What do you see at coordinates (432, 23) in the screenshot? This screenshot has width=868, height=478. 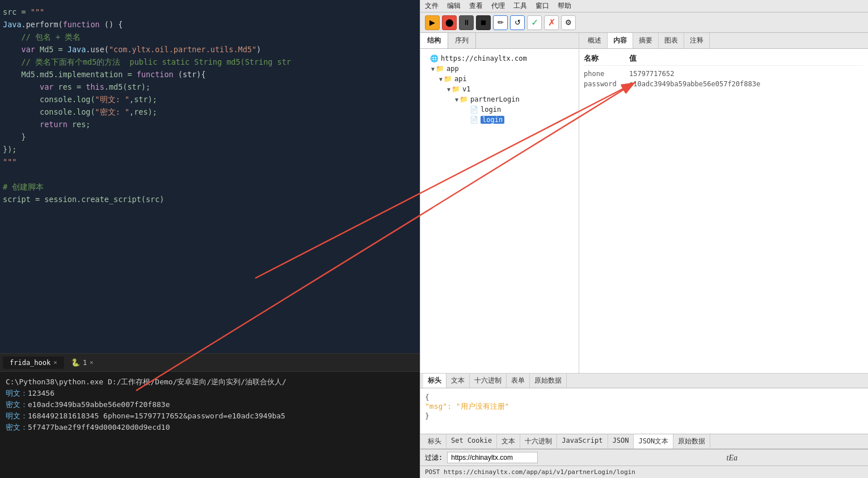 I see `arrow-tool-btn: ▶` at bounding box center [432, 23].